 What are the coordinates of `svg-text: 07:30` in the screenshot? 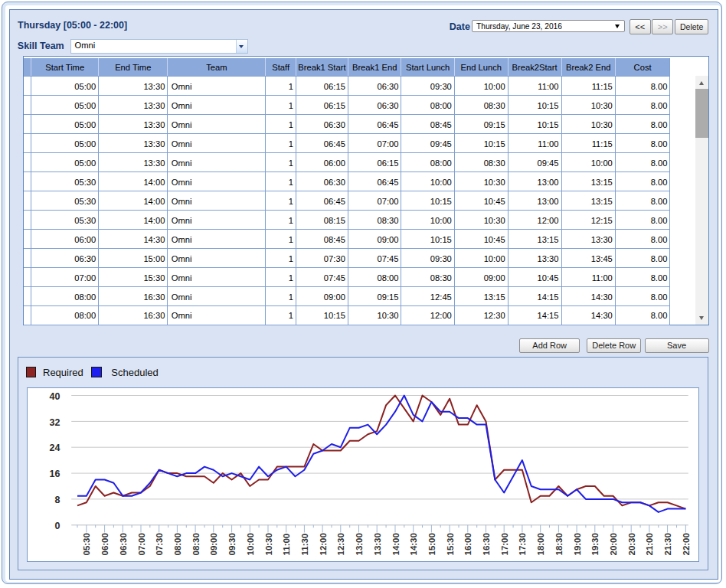 It's located at (159, 544).